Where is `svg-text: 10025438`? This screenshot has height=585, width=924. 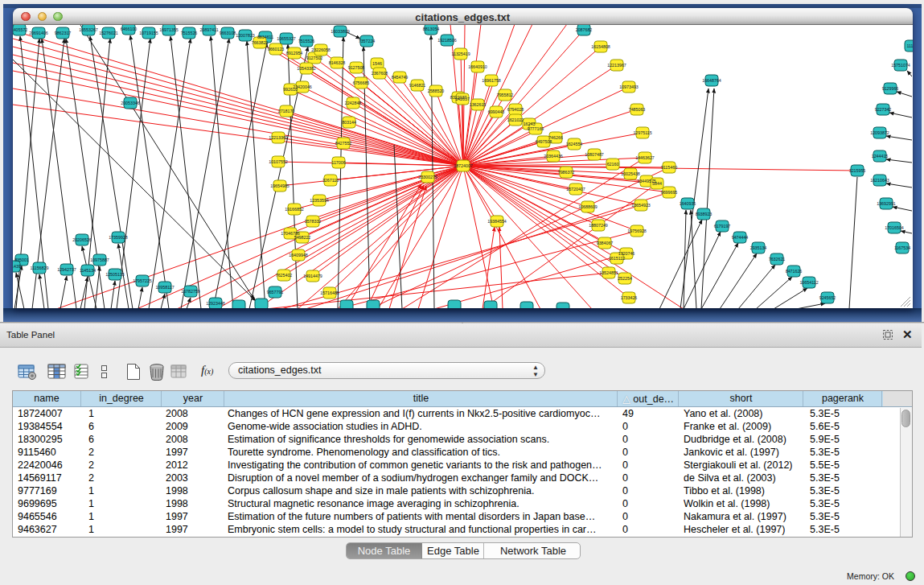 svg-text: 10025438 is located at coordinates (630, 174).